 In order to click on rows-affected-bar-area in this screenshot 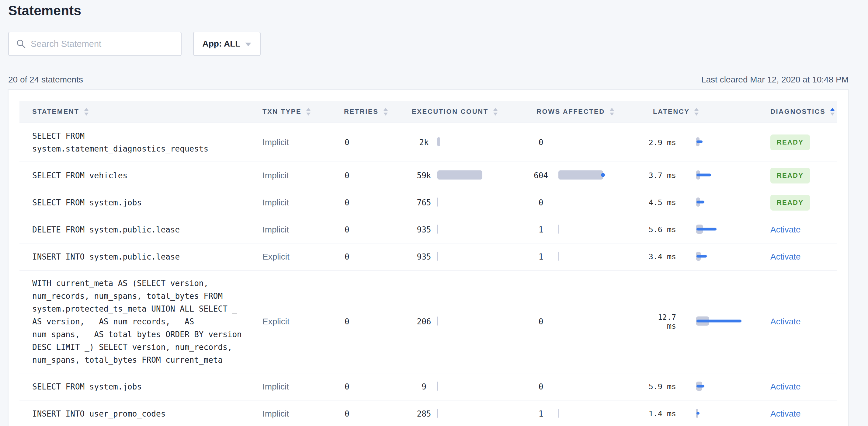, I will do `click(559, 257)`.